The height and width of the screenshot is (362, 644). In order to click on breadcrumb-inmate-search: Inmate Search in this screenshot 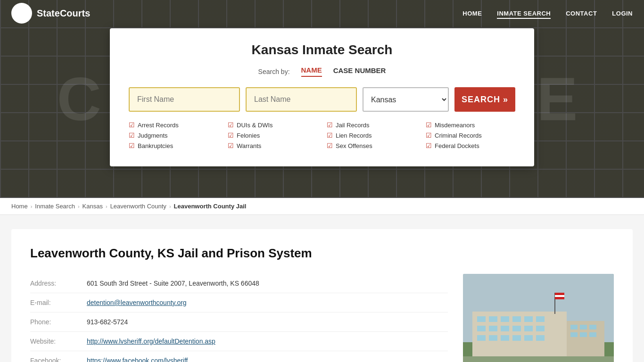, I will do `click(55, 206)`.